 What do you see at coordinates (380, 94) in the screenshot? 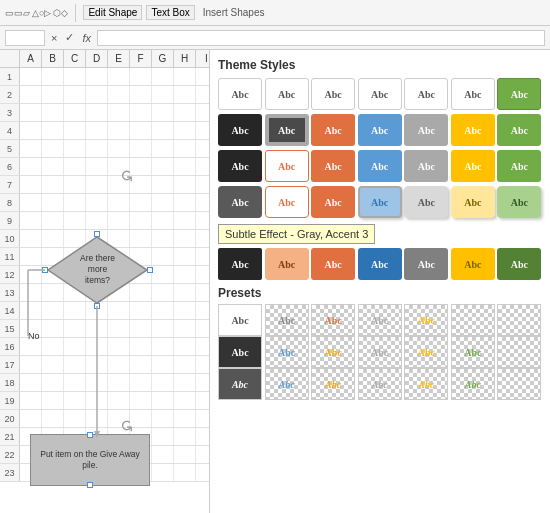
I see `theme-btn-r1c4: Abc` at bounding box center [380, 94].